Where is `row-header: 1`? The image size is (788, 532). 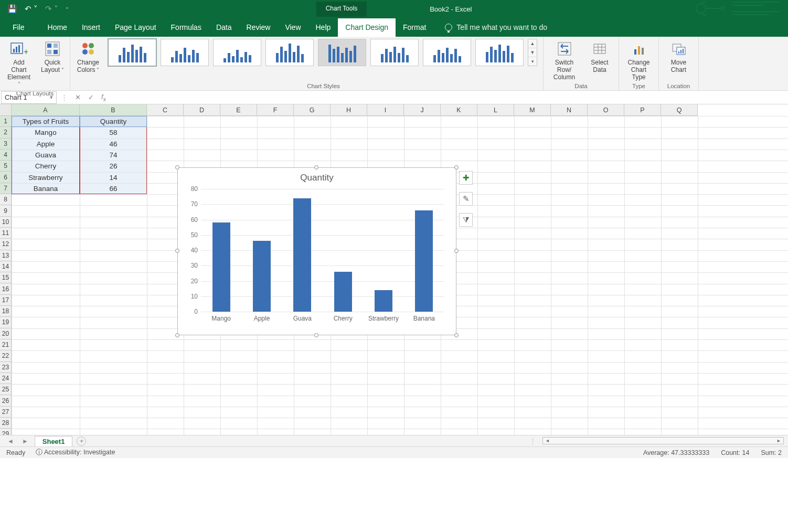 row-header: 1 is located at coordinates (6, 122).